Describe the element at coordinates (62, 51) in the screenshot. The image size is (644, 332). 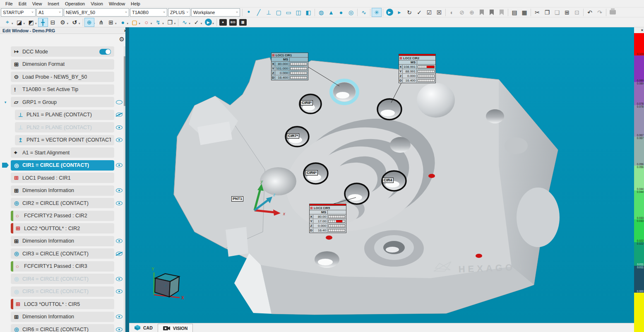
I see `tree-item-dcc-mode: ↦DCC Mode` at that location.